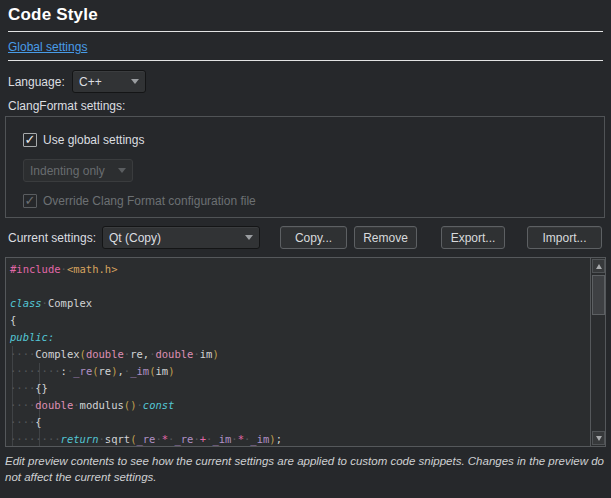  Describe the element at coordinates (300, 439) in the screenshot. I see `code-line: ········return·sqrt(_re·*·_re·+·_im·*·_i…` at that location.